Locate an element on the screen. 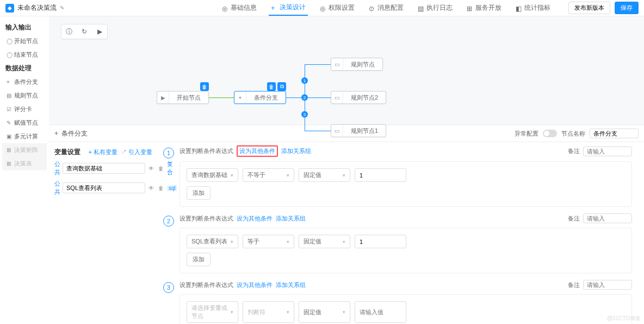 The height and width of the screenshot is (324, 644). private-var-link: + 私有变量 is located at coordinates (102, 152).